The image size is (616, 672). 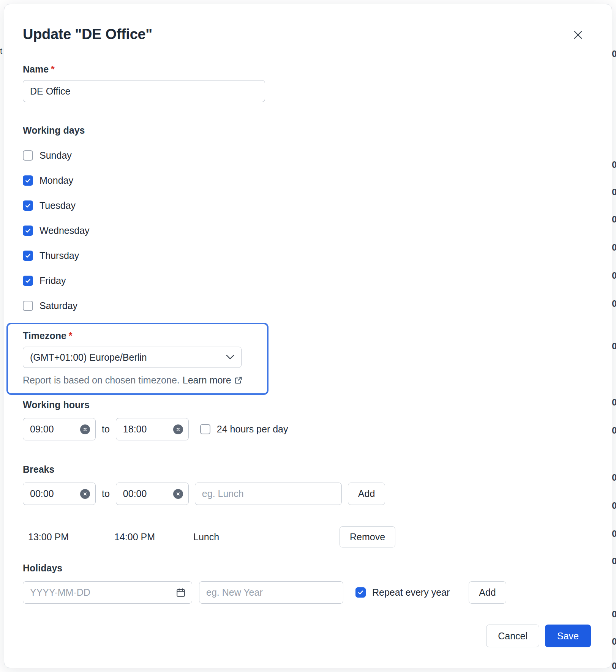 What do you see at coordinates (308, 181) in the screenshot?
I see `working-day-row: Monday` at bounding box center [308, 181].